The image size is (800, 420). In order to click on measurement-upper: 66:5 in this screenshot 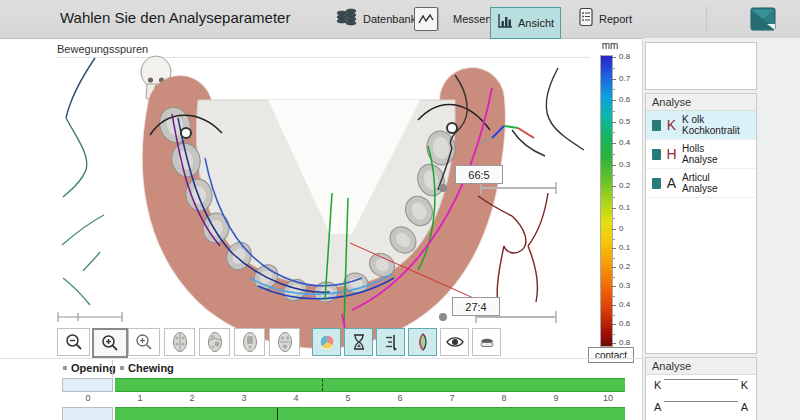, I will do `click(479, 174)`.